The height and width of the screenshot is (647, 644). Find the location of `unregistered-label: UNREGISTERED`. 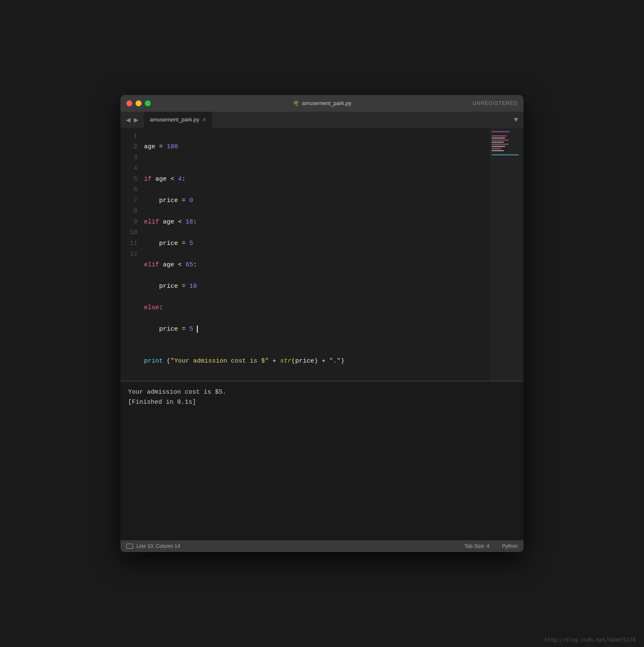

unregistered-label: UNREGISTERED is located at coordinates (495, 103).